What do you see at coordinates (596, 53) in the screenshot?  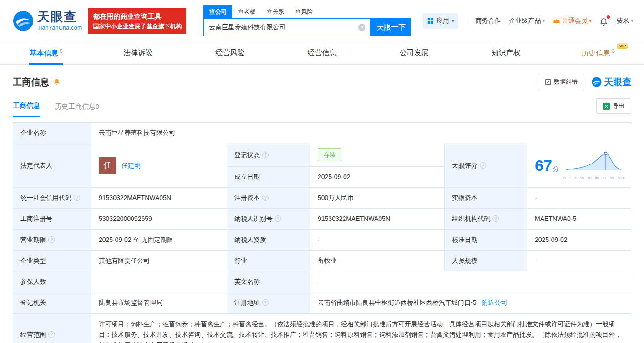 I see `tab-label: 历史信息` at bounding box center [596, 53].